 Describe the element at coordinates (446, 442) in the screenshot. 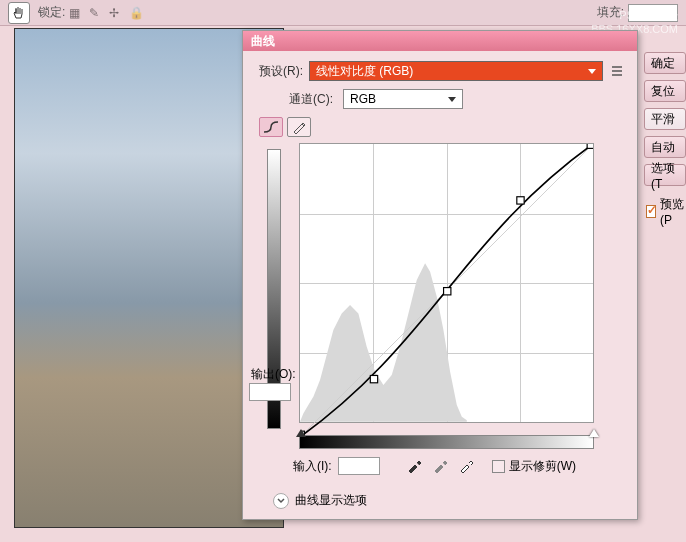

I see `input-gradient` at that location.